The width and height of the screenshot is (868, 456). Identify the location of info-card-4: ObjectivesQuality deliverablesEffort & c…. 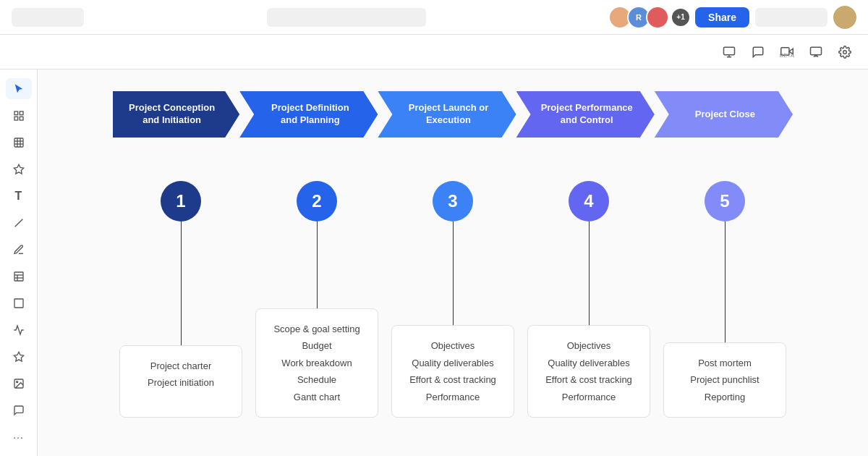
(589, 371).